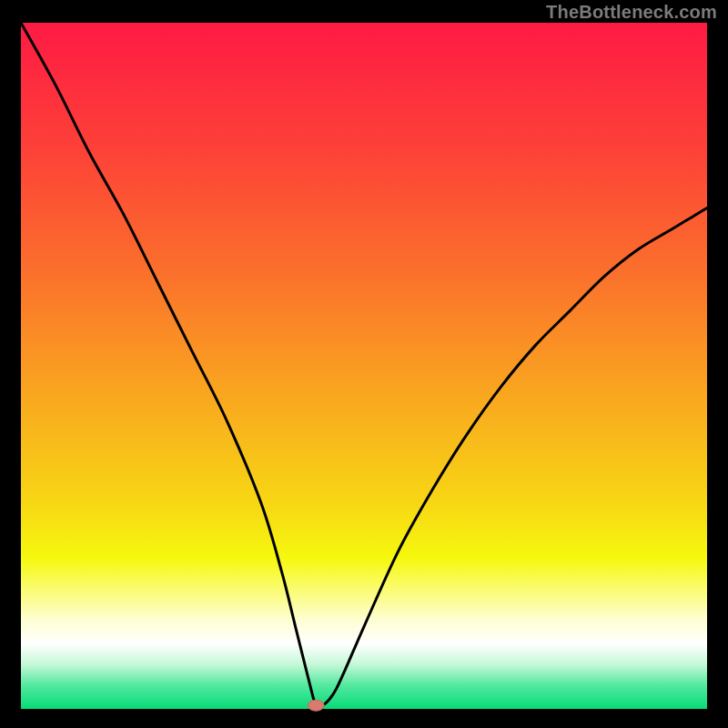  I want to click on optimum-marker, so click(316, 705).